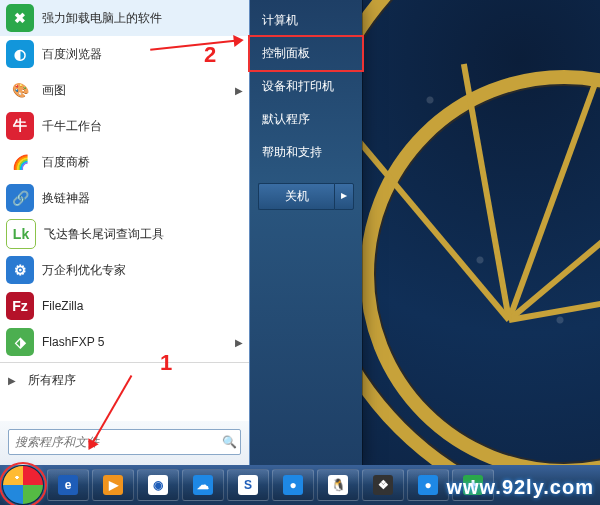  I want to click on all-programs: ▶ 所有程序, so click(124, 380).